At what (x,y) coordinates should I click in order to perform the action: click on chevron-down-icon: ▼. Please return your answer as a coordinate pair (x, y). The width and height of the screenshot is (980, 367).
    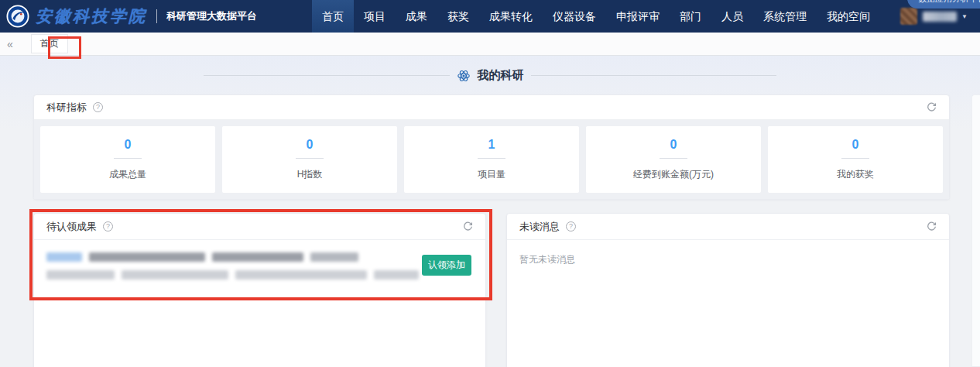
    Looking at the image, I should click on (965, 17).